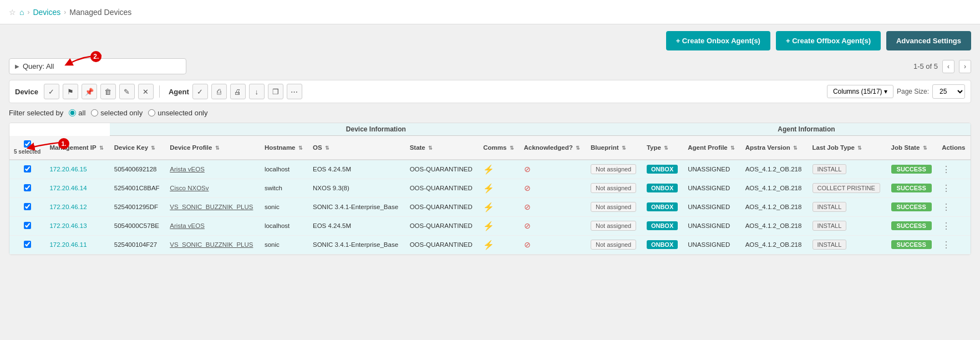 The image size is (980, 340). Describe the element at coordinates (965, 67) in the screenshot. I see `pagination-next: ›` at that location.